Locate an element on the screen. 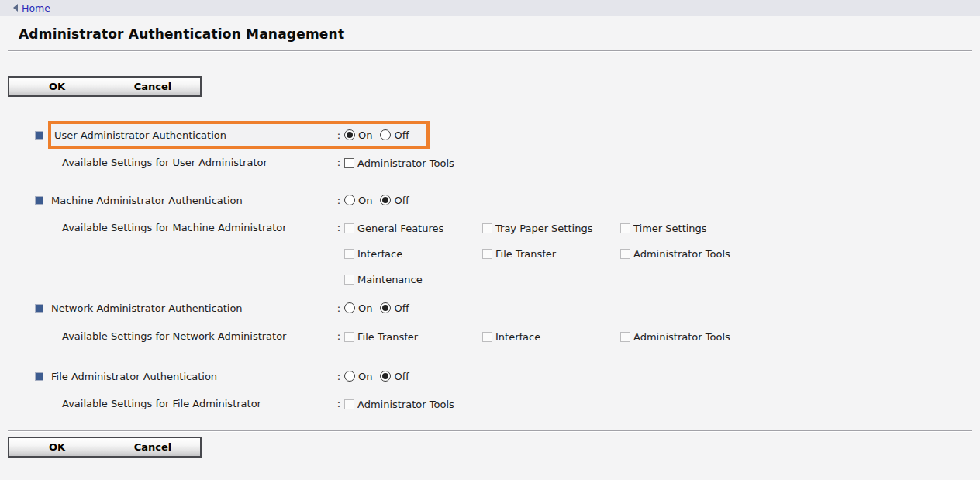 Image resolution: width=980 pixels, height=480 pixels. bottom-button-group: OK Cancel is located at coordinates (105, 447).